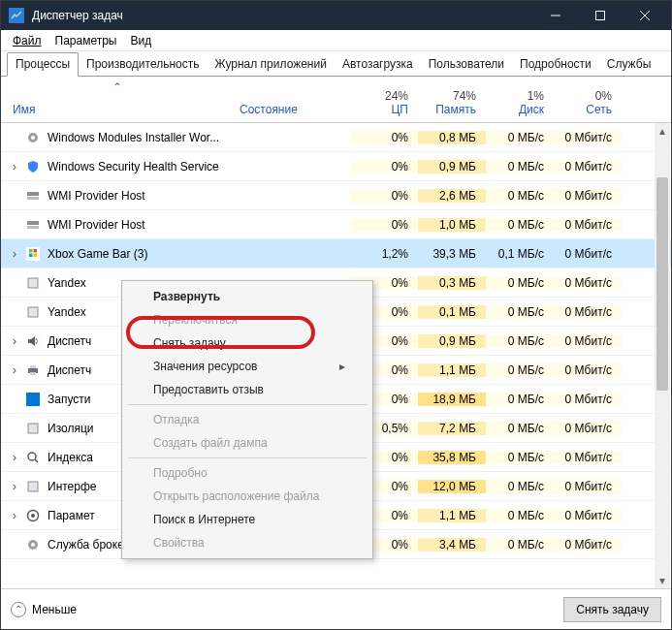 The height and width of the screenshot is (630, 672). What do you see at coordinates (384, 254) in the screenshot?
I see `cpu-cell: 1,2%` at bounding box center [384, 254].